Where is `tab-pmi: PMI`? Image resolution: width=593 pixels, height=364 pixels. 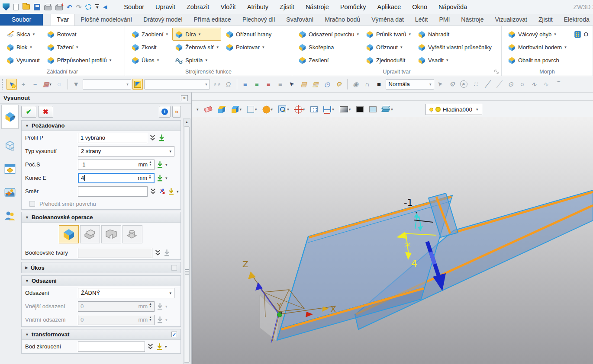
tab-pmi: PMI is located at coordinates (444, 20).